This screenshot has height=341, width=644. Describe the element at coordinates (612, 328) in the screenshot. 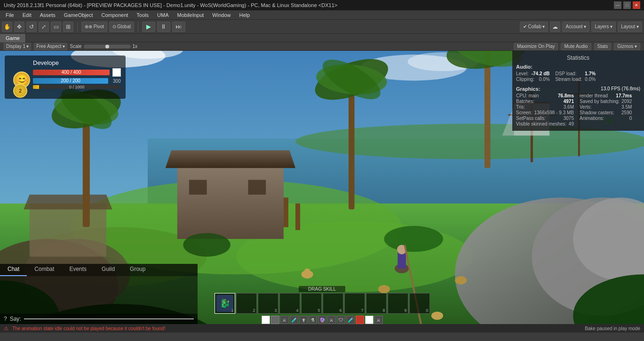

I see `bake-status: Bake paused in play mode` at that location.